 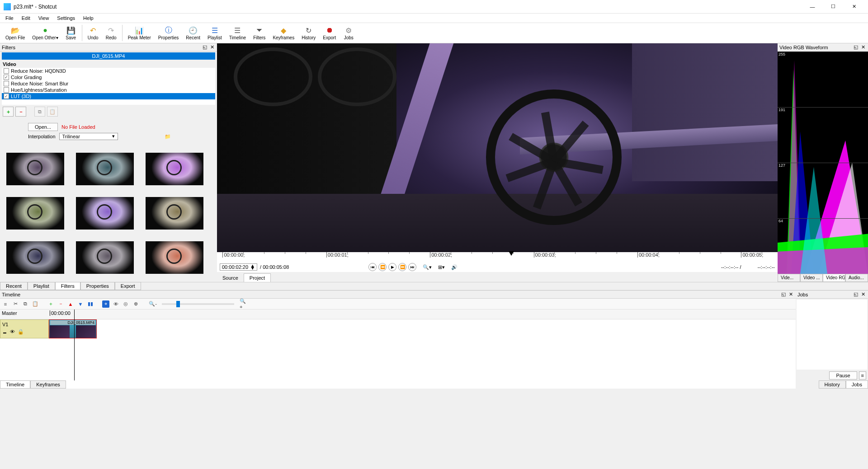 What do you see at coordinates (427, 267) in the screenshot?
I see `zoom-dropdown: 🔍▾` at bounding box center [427, 267].